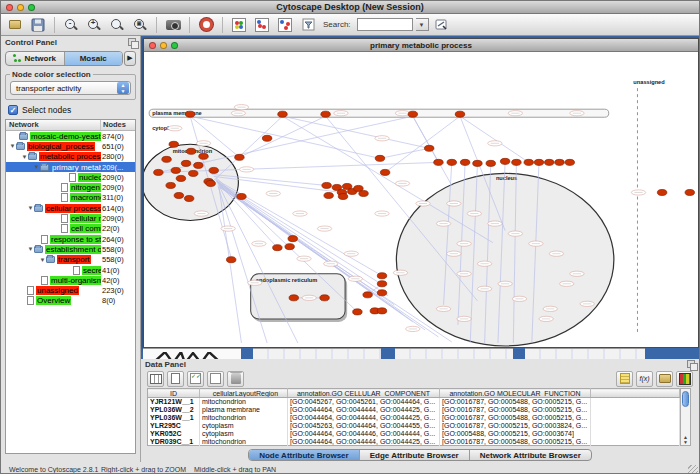 The height and width of the screenshot is (474, 700). I want to click on table-row: YPL036W__1mitochondrion[GO:0044464, GO:0…, so click(414, 418).